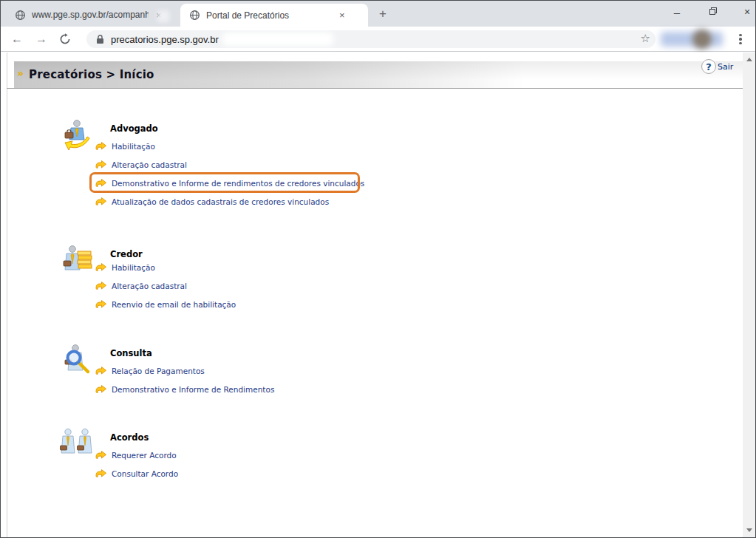 The image size is (756, 538). Describe the element at coordinates (714, 12) in the screenshot. I see `restore-button` at that location.